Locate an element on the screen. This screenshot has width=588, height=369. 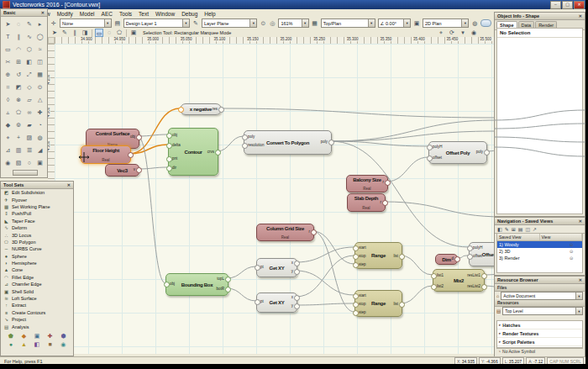
node-vec3: Vec3v is located at coordinates (123, 170).